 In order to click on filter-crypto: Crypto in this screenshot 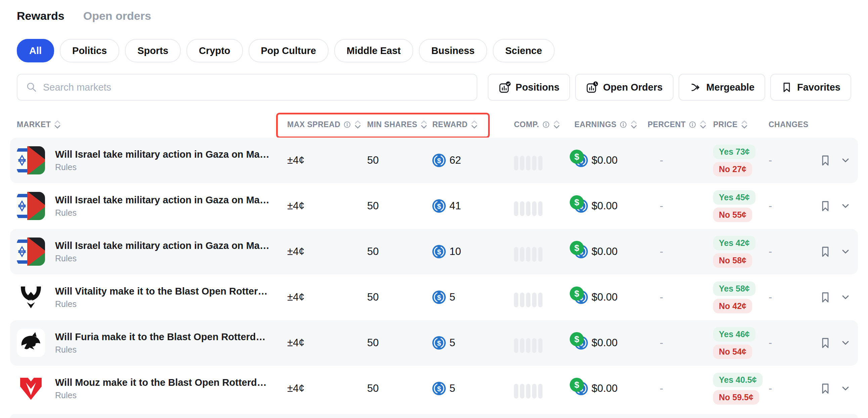, I will do `click(214, 50)`.